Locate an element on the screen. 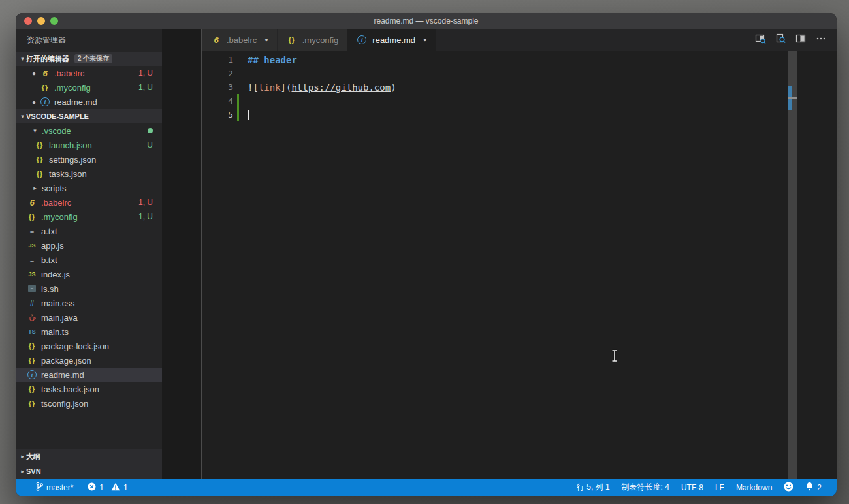 The height and width of the screenshot is (504, 849). open-editors-list: ●6.babelrc1, U{}.myconfig1, U●ireadme.md is located at coordinates (89, 87).